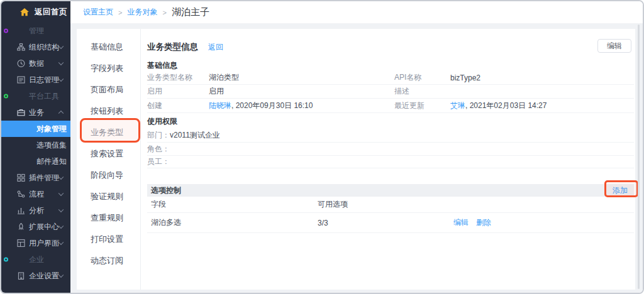 The width and height of the screenshot is (644, 294). I want to click on add-link: 添加, so click(620, 191).